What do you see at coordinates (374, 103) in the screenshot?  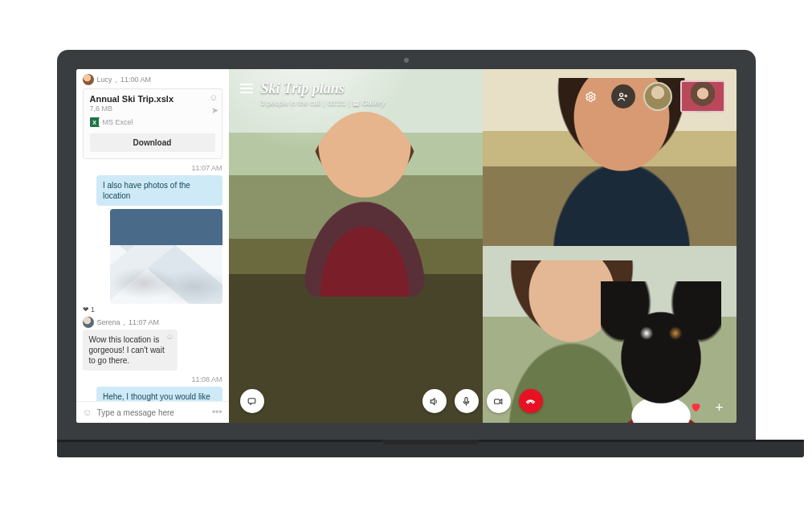 I see `view-mode-label: Gallery` at bounding box center [374, 103].